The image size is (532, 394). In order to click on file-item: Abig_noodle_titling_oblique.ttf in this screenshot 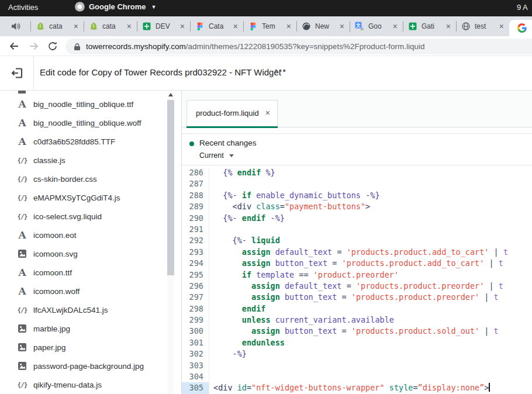, I will do `click(88, 104)`.